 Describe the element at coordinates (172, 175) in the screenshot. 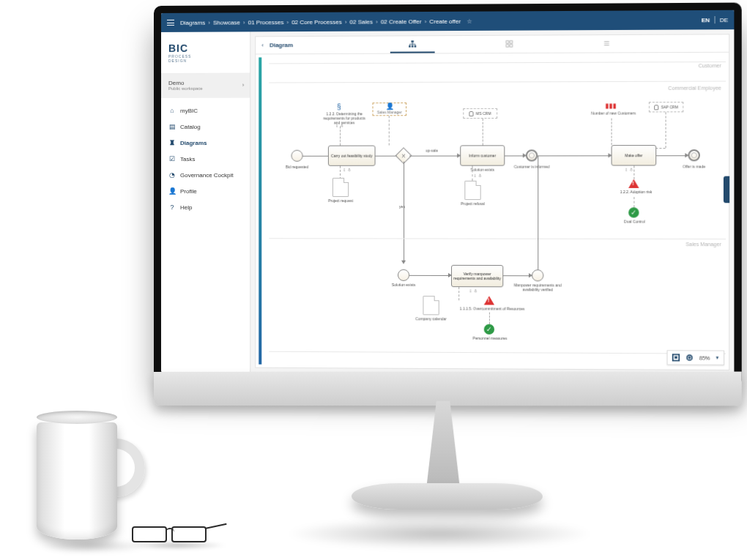

I see `gauge-icon: ◔` at that location.